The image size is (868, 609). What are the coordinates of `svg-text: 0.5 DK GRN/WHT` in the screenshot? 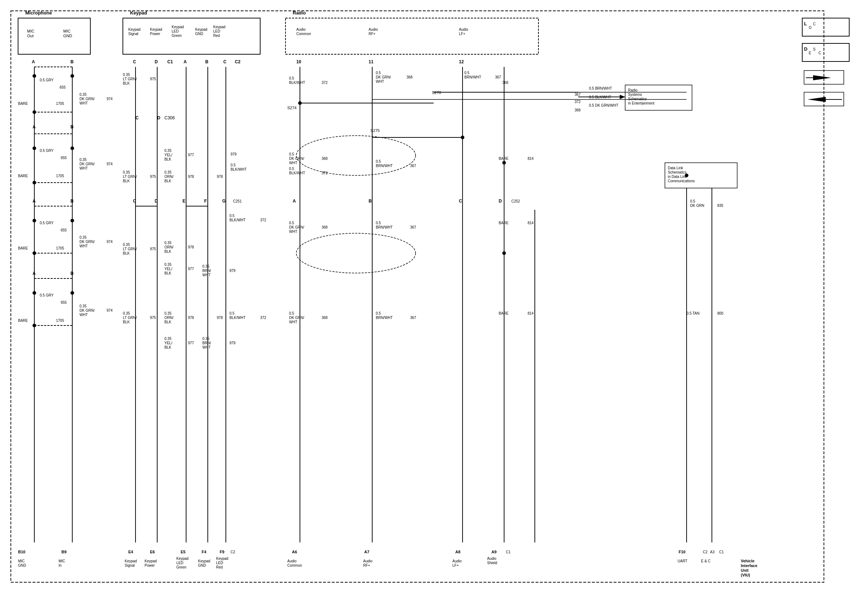 It's located at (603, 105).